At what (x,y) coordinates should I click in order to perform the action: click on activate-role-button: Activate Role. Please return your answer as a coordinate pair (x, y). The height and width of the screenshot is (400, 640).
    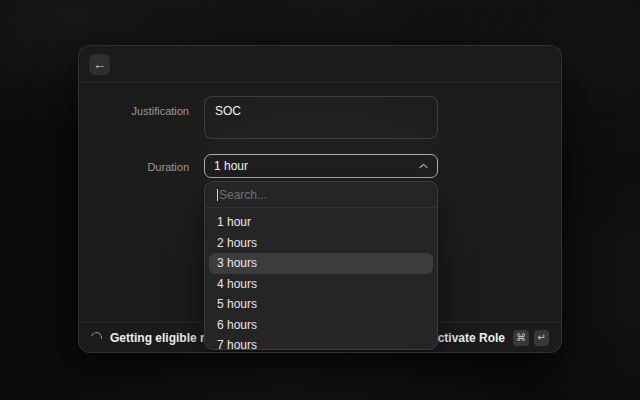
    Looking at the image, I should click on (467, 338).